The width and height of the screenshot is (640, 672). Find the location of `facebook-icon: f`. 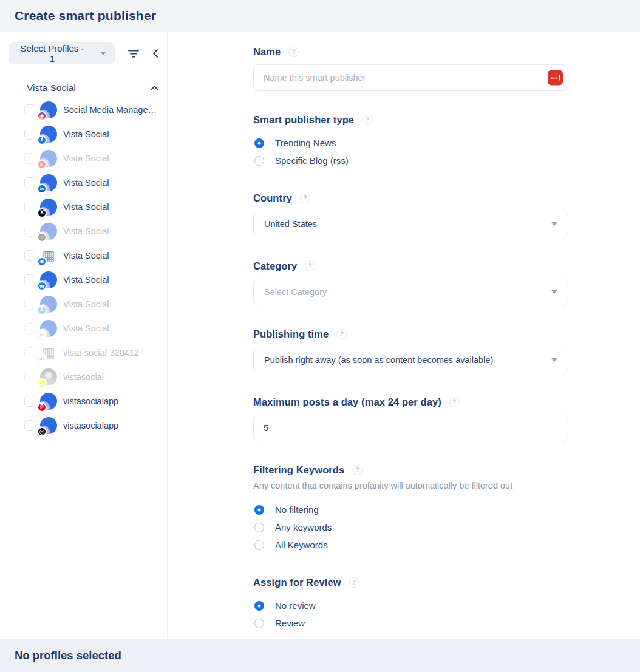

facebook-icon: f is located at coordinates (42, 140).